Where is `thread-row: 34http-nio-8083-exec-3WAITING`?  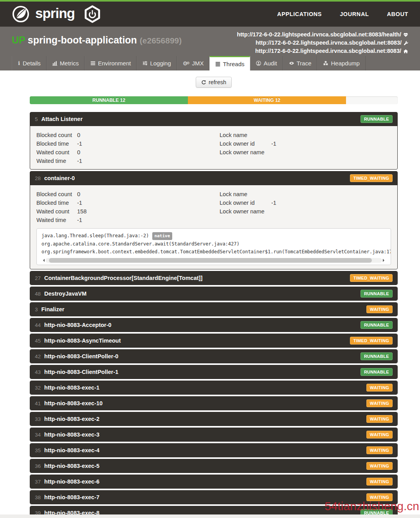
thread-row: 34http-nio-8083-exec-3WAITING is located at coordinates (214, 435).